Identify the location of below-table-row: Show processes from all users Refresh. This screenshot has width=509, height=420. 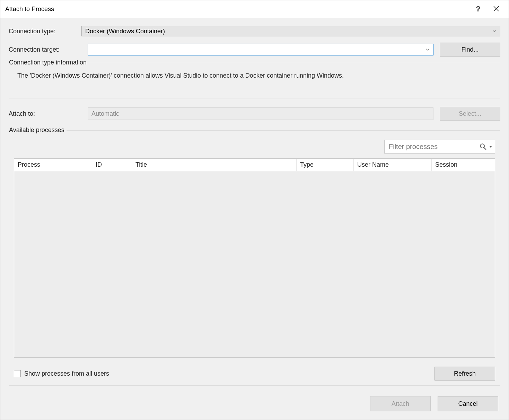
(254, 374).